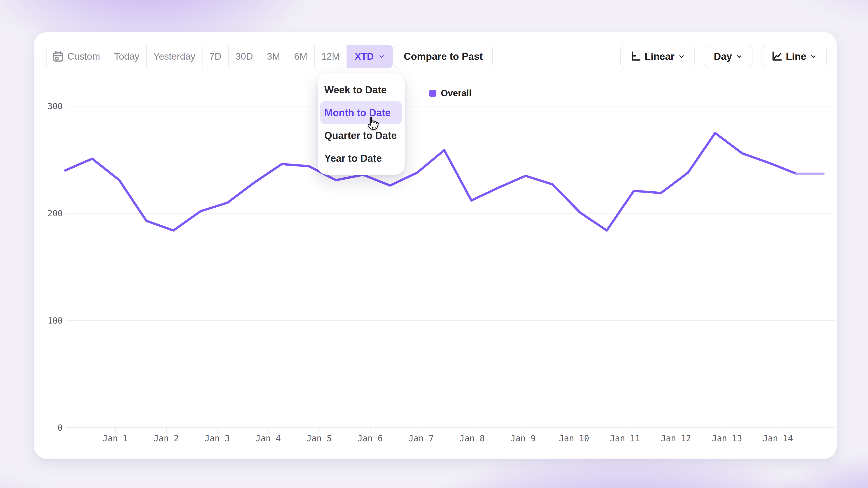  Describe the element at coordinates (523, 438) in the screenshot. I see `x-axis-label: Jan 9` at that location.